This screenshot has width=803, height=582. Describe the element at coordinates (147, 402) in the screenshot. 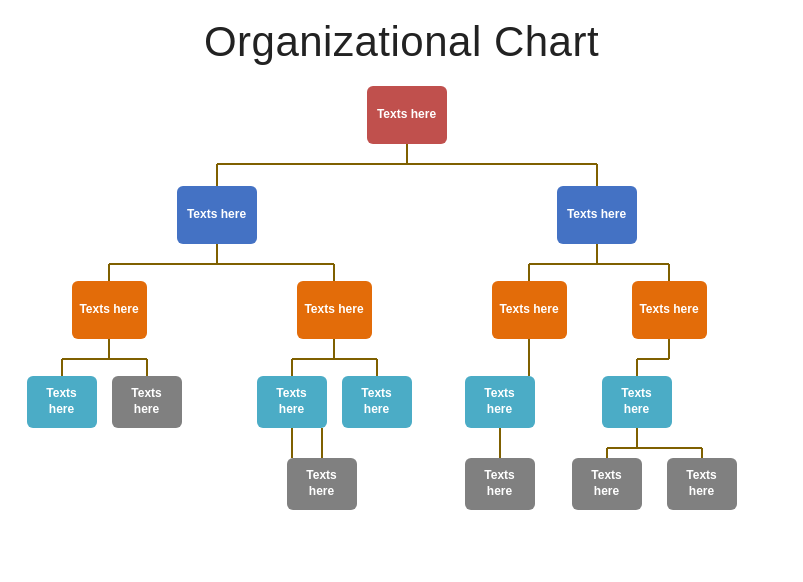

I see `node-llr1: Texts here` at that location.